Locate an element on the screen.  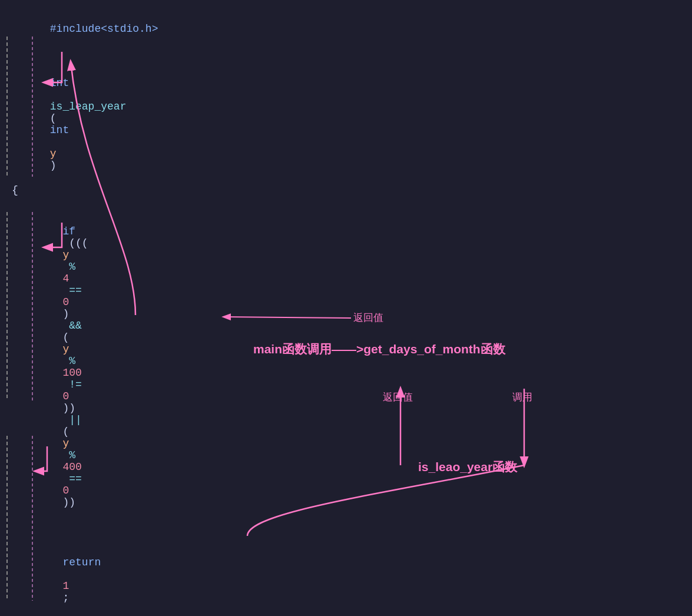
include-directive: #include<stdio.h> is located at coordinates (104, 29).